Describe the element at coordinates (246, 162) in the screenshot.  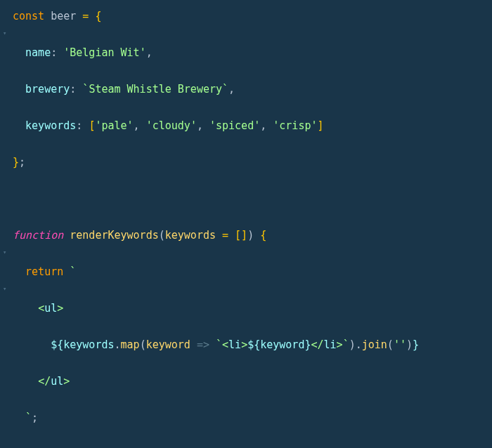
I see `code-line: };` at that location.